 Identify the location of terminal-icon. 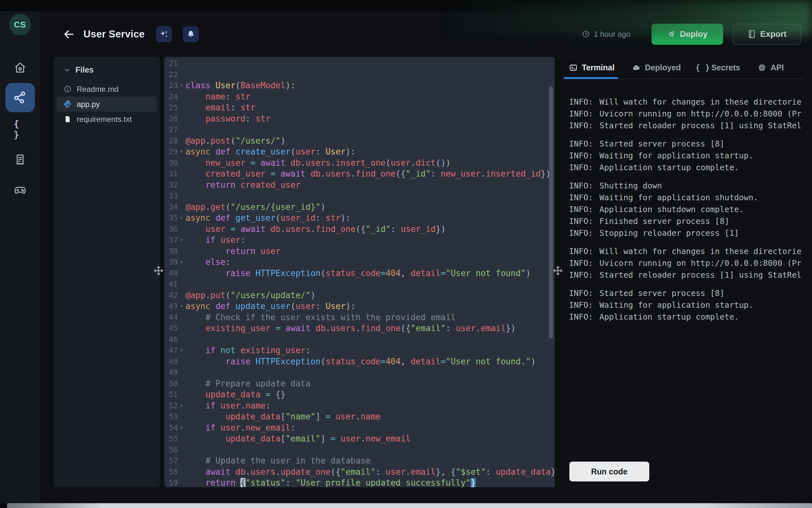
(573, 68).